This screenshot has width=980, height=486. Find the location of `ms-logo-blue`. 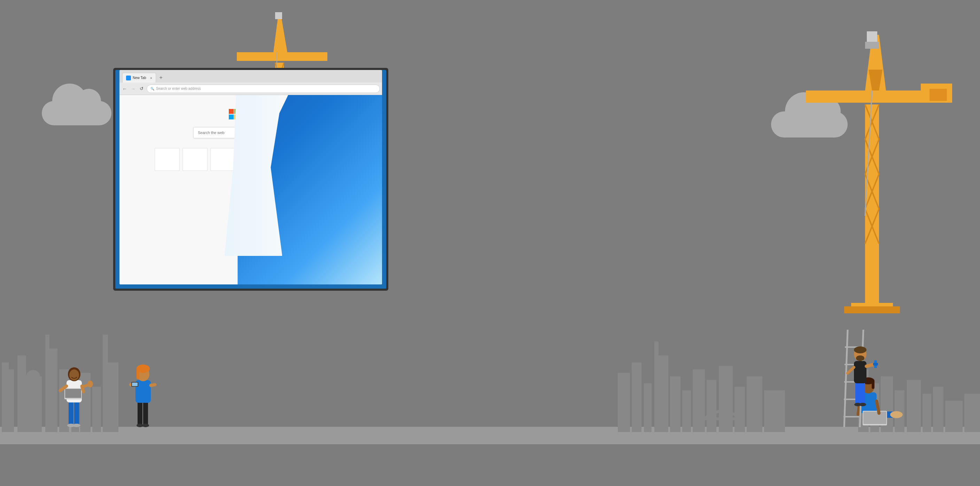

ms-logo-blue is located at coordinates (231, 117).